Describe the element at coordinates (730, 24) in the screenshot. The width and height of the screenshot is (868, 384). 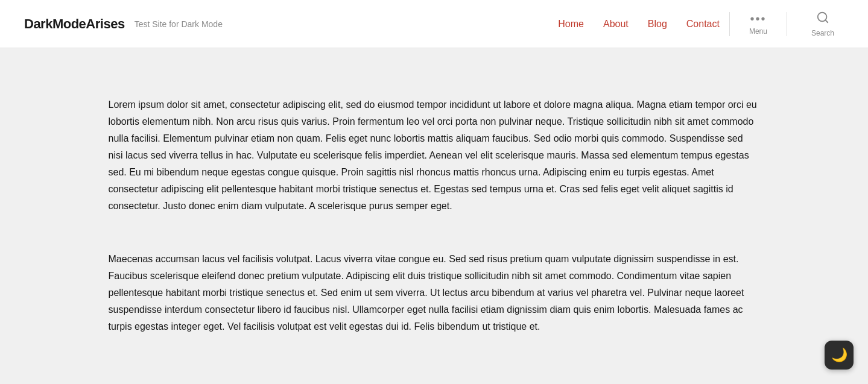
I see `nav-separator` at that location.